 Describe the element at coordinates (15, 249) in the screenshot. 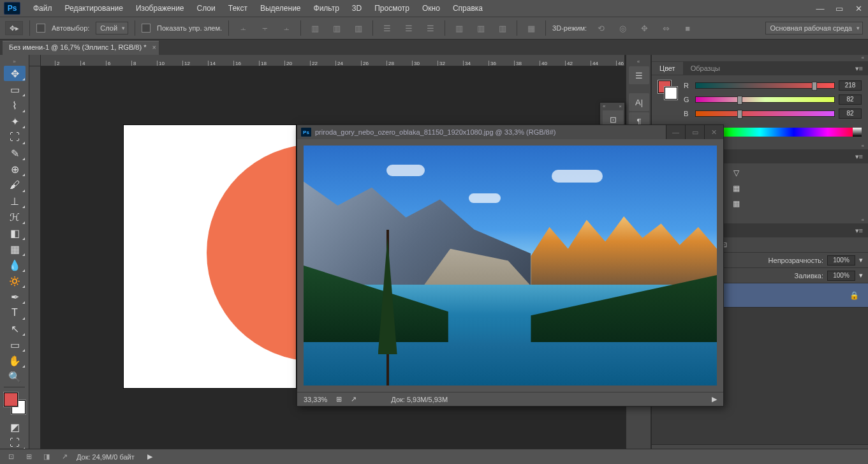

I see `gradient-tool: ▦` at that location.